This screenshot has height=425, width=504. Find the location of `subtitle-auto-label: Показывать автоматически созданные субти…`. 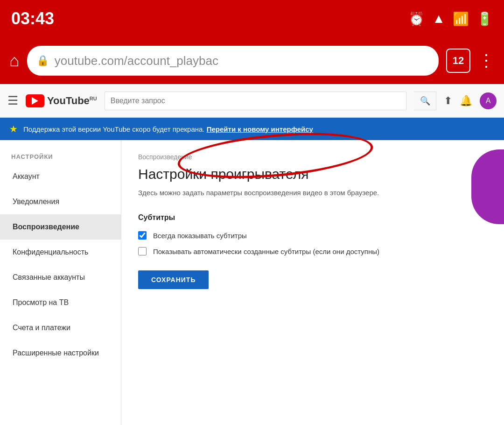

subtitle-auto-label: Показывать автоматически созданные субти… is located at coordinates (266, 251).